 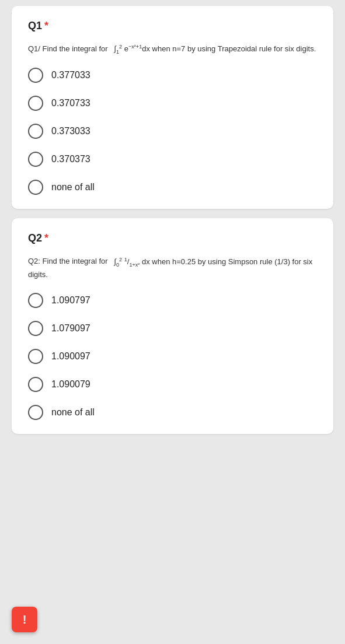 I want to click on q2-option-1: 1.090797, so click(x=173, y=300).